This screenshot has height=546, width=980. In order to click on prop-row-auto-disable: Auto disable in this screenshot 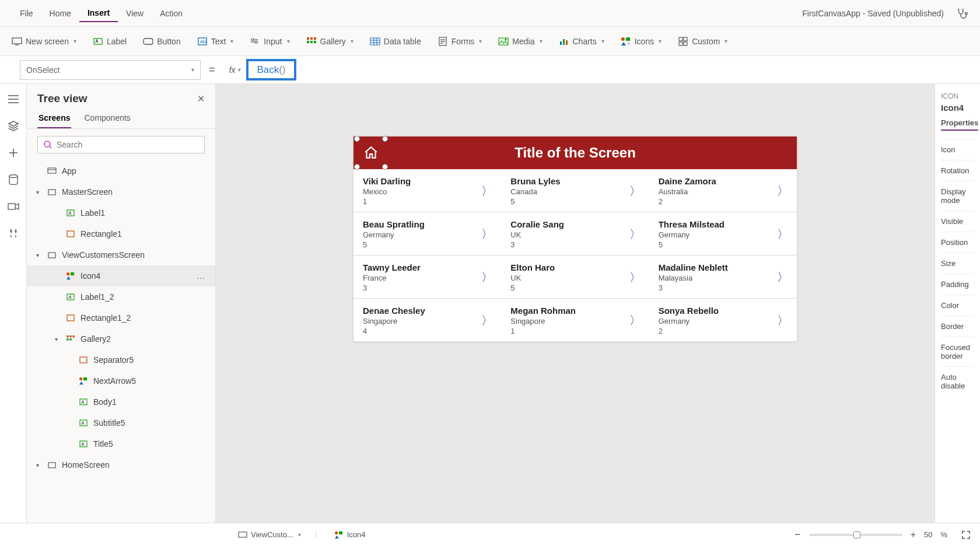, I will do `click(958, 382)`.